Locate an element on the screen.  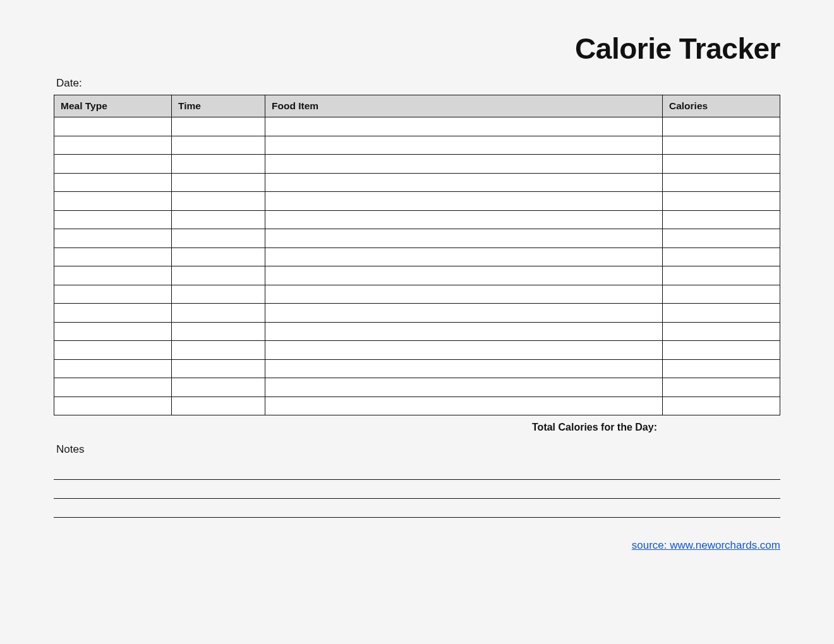
source-link: source: www.neworchards.com is located at coordinates (706, 546).